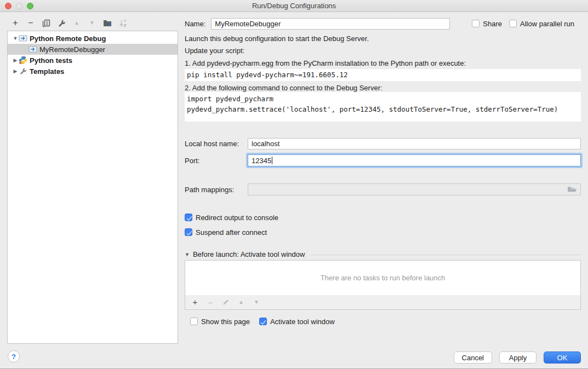 The height and width of the screenshot is (369, 588). I want to click on suspend-after-connect-label: Suspend after connect, so click(231, 232).